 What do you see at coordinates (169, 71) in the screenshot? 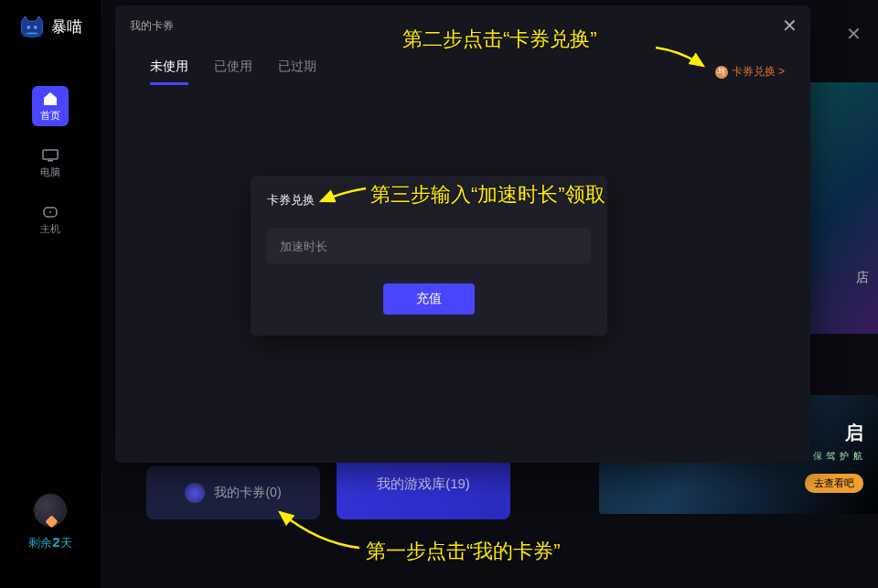
I see `tab-unused: 未使用` at bounding box center [169, 71].